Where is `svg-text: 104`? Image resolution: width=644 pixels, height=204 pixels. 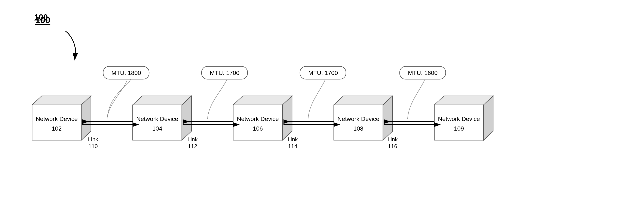 svg-text: 104 is located at coordinates (158, 128).